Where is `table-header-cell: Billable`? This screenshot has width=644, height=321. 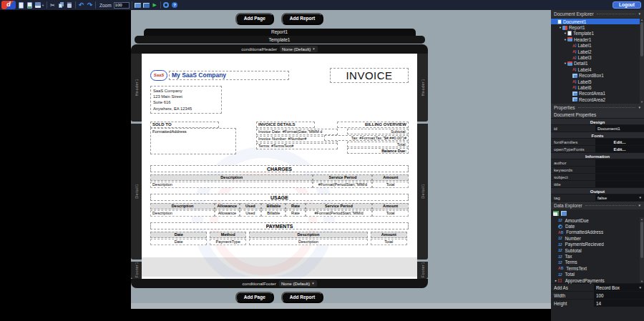
table-header-cell: Billable is located at coordinates (273, 206).